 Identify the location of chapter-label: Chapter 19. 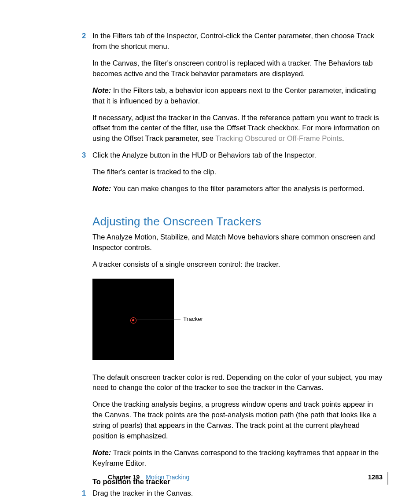
(124, 477).